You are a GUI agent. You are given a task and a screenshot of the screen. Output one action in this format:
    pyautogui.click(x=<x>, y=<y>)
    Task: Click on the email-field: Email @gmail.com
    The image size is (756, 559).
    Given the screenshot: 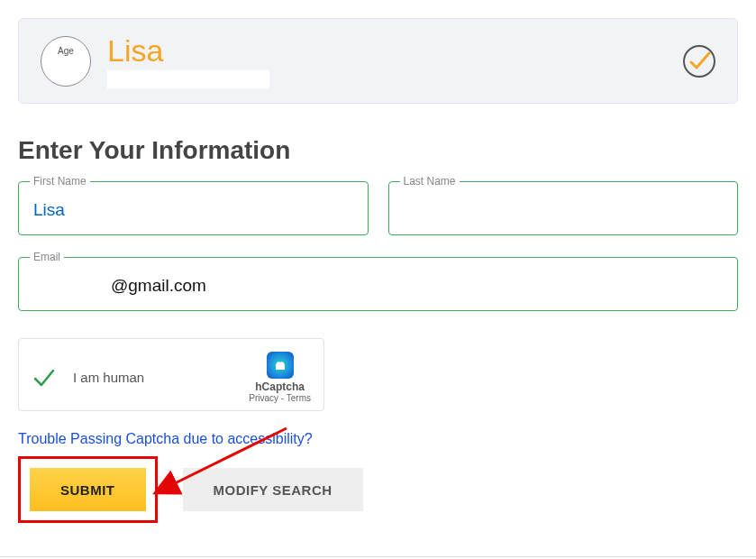 What is the action you would take?
    pyautogui.click(x=378, y=284)
    